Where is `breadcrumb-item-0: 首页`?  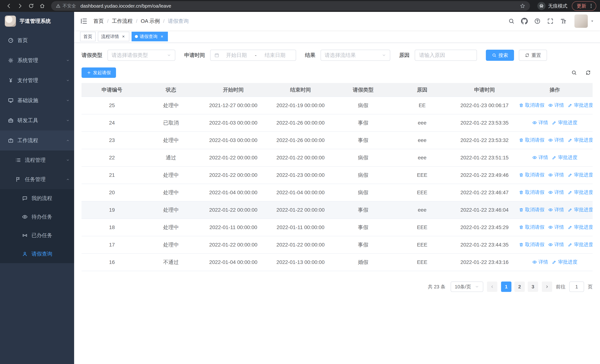 breadcrumb-item-0: 首页 is located at coordinates (99, 21).